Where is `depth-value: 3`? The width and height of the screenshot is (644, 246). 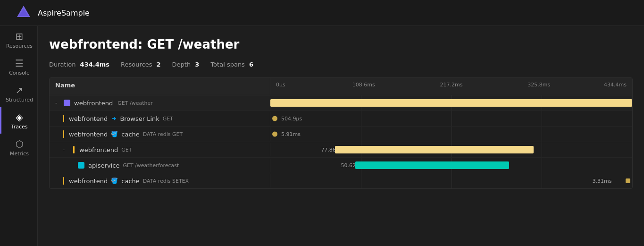
depth-value: 3 is located at coordinates (197, 64).